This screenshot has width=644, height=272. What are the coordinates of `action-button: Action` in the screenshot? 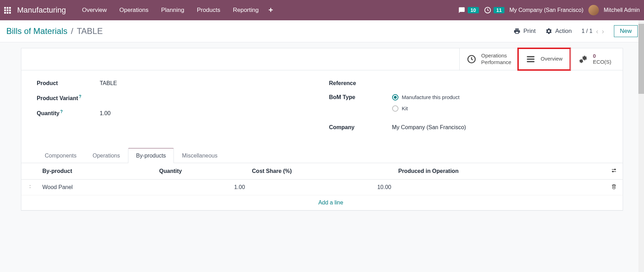 It's located at (558, 31).